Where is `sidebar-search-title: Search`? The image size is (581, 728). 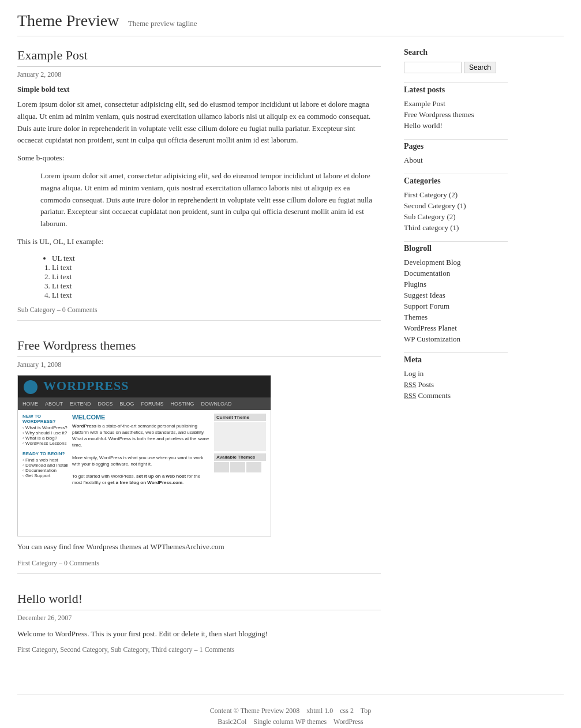
sidebar-search-title: Search is located at coordinates (456, 52).